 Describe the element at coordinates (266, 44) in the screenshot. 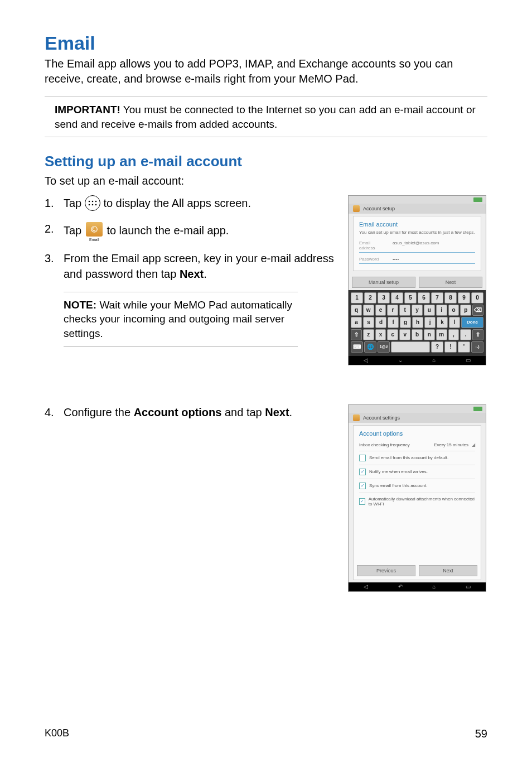

I see `page-title: Email` at that location.